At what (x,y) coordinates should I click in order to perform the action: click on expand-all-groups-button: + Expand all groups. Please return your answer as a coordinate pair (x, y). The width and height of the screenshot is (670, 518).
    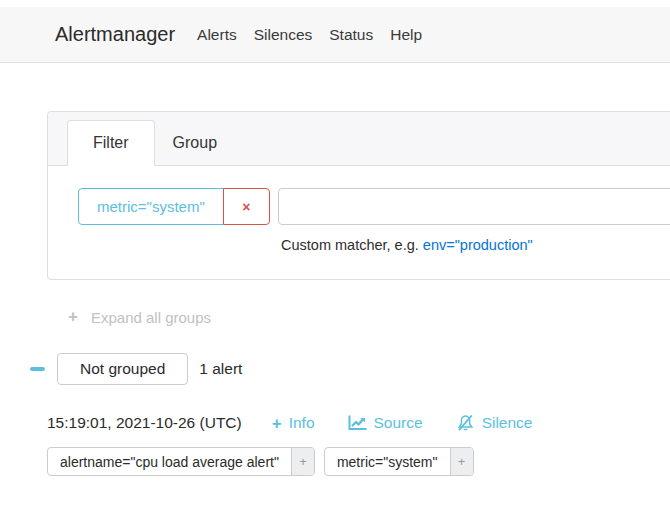
    Looking at the image, I should click on (140, 317).